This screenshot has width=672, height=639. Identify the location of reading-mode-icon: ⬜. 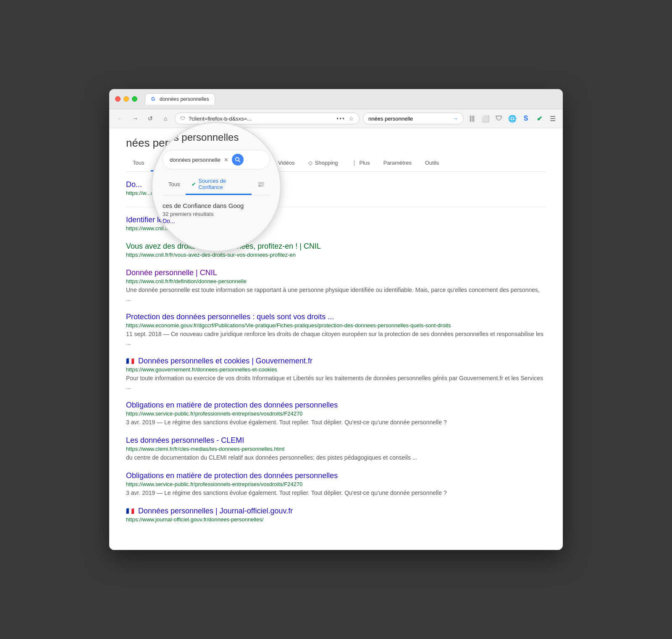
(486, 118).